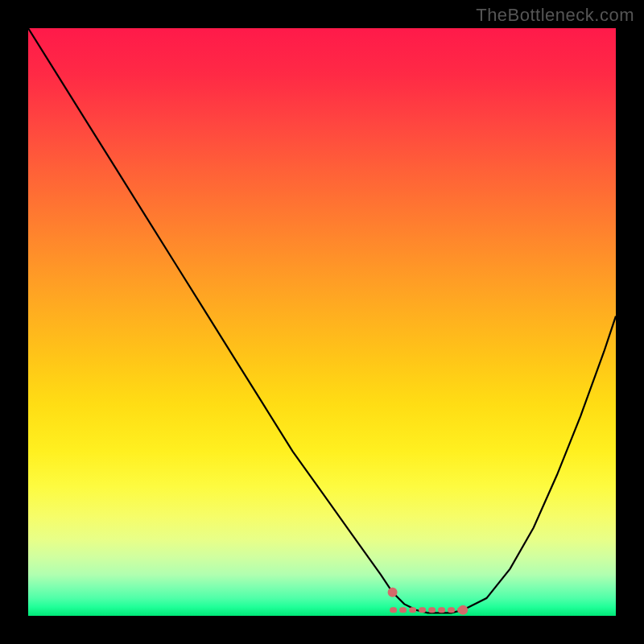 This screenshot has height=644, width=644. What do you see at coordinates (463, 610) in the screenshot?
I see `optimal-range-end-dot` at bounding box center [463, 610].